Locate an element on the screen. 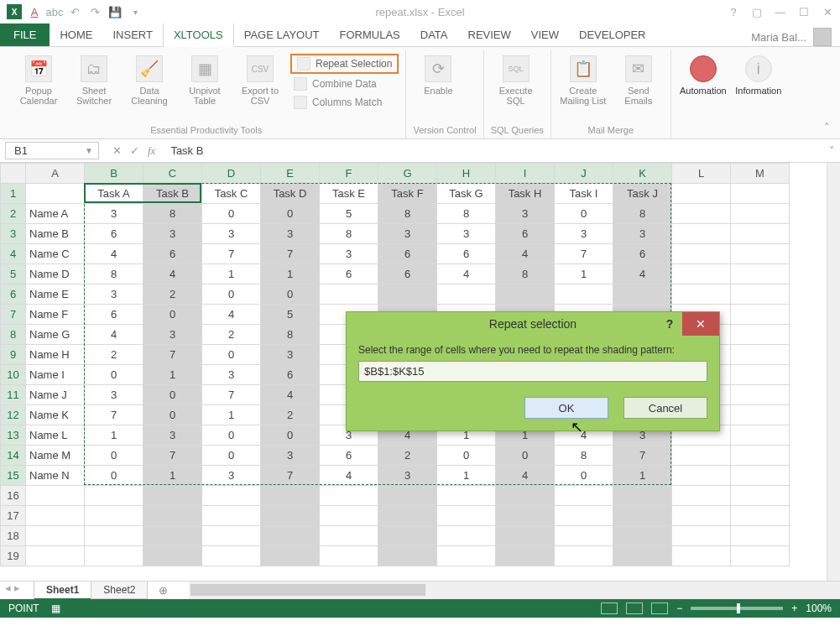  enter-formula-icon: ✓ is located at coordinates (134, 151).